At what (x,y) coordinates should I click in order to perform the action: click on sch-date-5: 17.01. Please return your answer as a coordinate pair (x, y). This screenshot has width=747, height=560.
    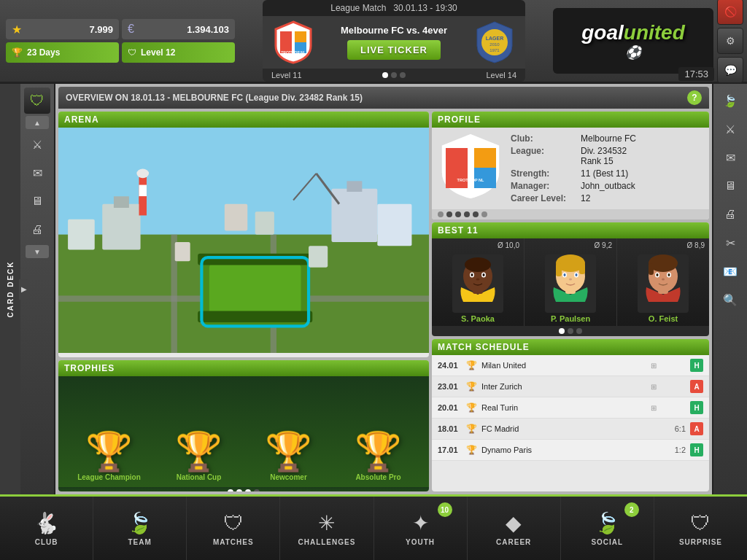
    Looking at the image, I should click on (449, 450).